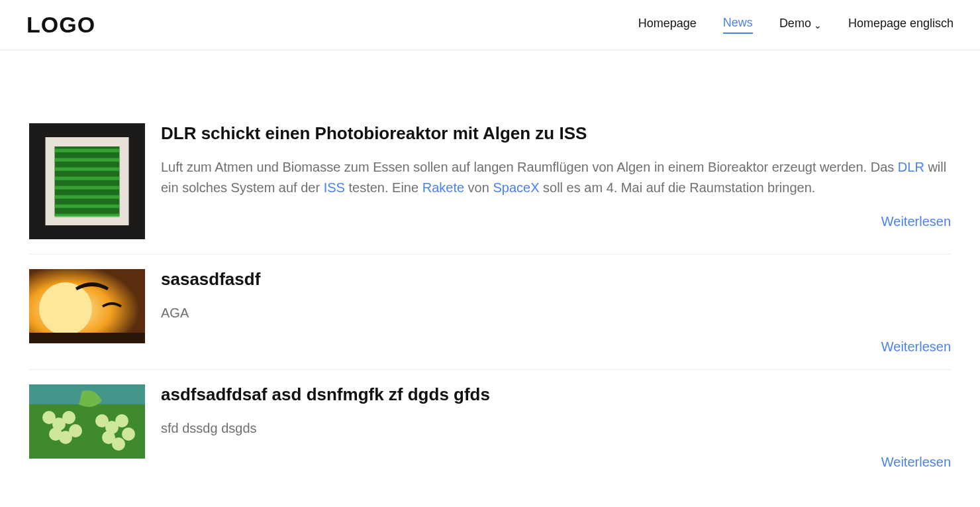 This screenshot has width=980, height=507. What do you see at coordinates (490, 25) in the screenshot?
I see `site-header: LOGO HomepageNewsDemo⌄Homepage englisch` at bounding box center [490, 25].